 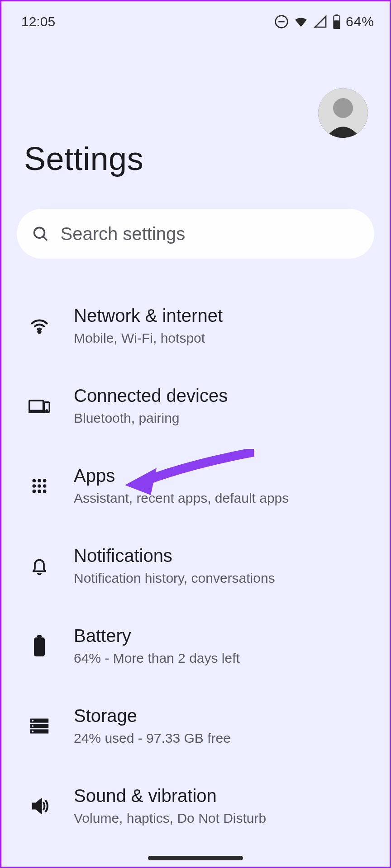 What do you see at coordinates (320, 22) in the screenshot?
I see `signal-icon` at bounding box center [320, 22].